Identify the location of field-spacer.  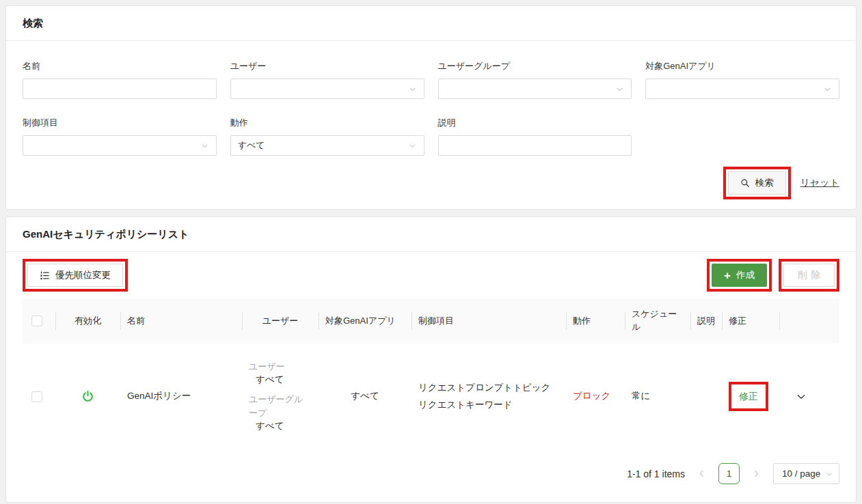
(742, 137).